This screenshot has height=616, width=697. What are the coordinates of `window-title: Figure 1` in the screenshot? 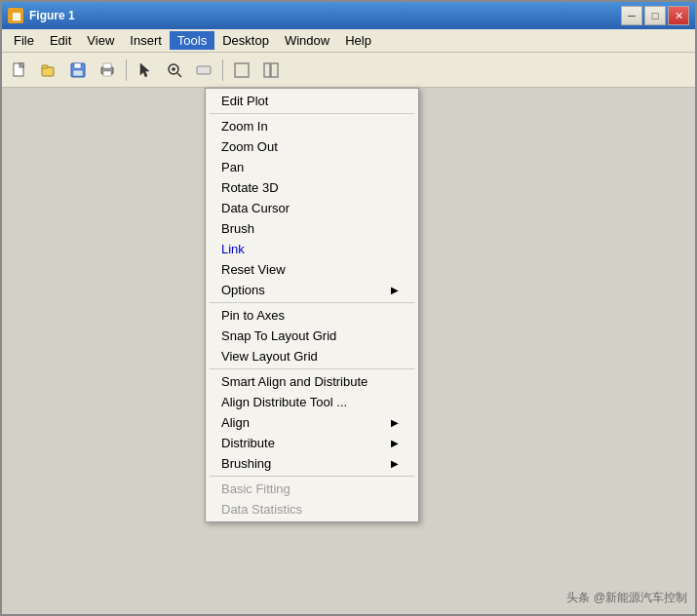 It's located at (322, 16).